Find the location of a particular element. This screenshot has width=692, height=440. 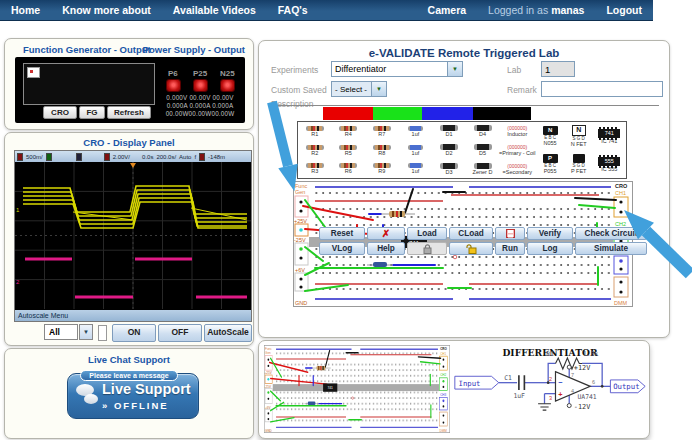

ps-panel-title: Power Supply - Output is located at coordinates (194, 50).